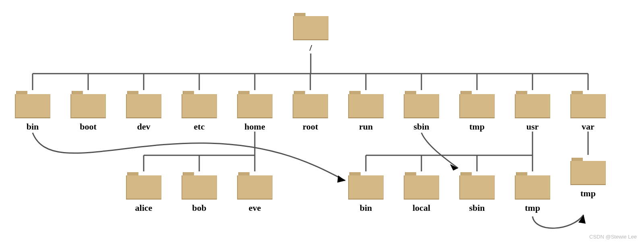 This screenshot has height=247, width=644. What do you see at coordinates (88, 127) in the screenshot?
I see `folder-label-l1-boot: boot` at bounding box center [88, 127].